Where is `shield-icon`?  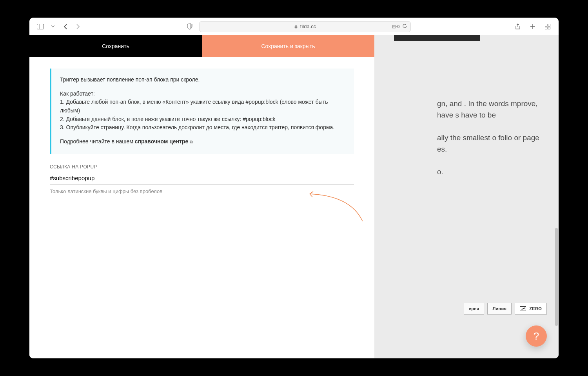
shield-icon is located at coordinates (190, 27).